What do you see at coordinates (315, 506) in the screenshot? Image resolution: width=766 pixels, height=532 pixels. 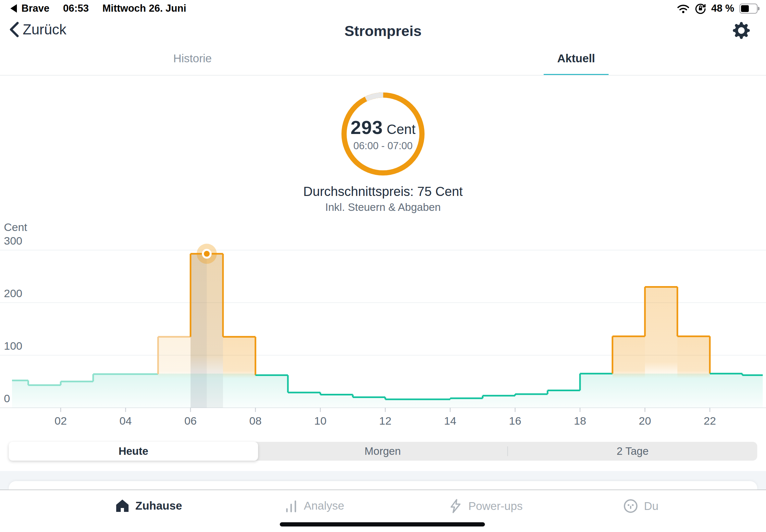 I see `nav-item-analyse: Analyse` at bounding box center [315, 506].